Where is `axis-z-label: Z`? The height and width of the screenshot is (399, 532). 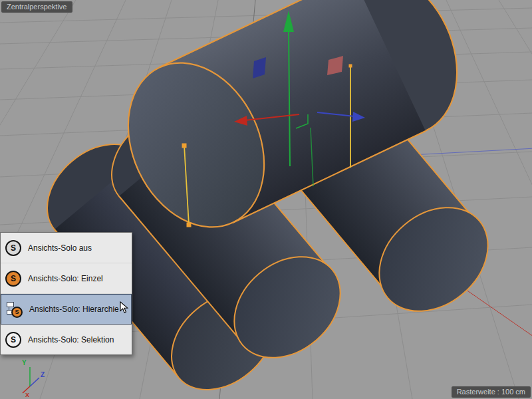
axis-z-label: Z is located at coordinates (43, 375).